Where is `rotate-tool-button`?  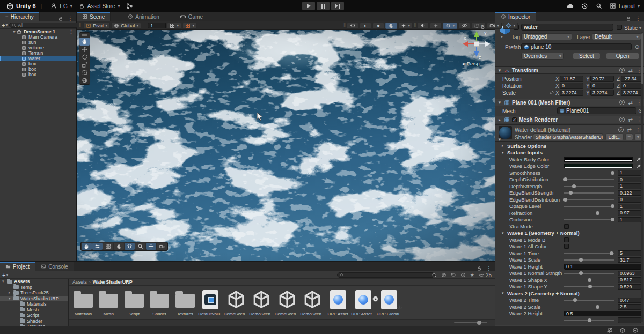 rotate-tool-button is located at coordinates (85, 57).